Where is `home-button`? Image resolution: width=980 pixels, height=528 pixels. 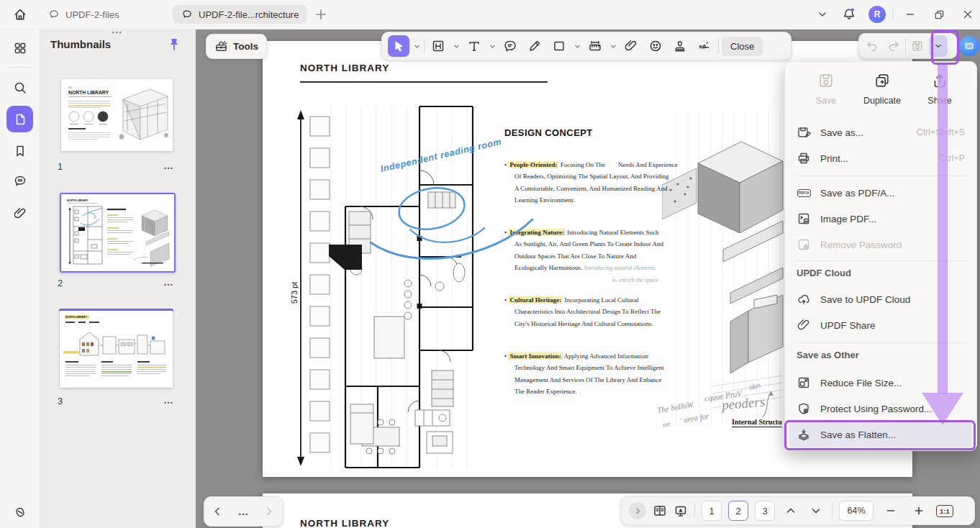
home-button is located at coordinates (20, 14).